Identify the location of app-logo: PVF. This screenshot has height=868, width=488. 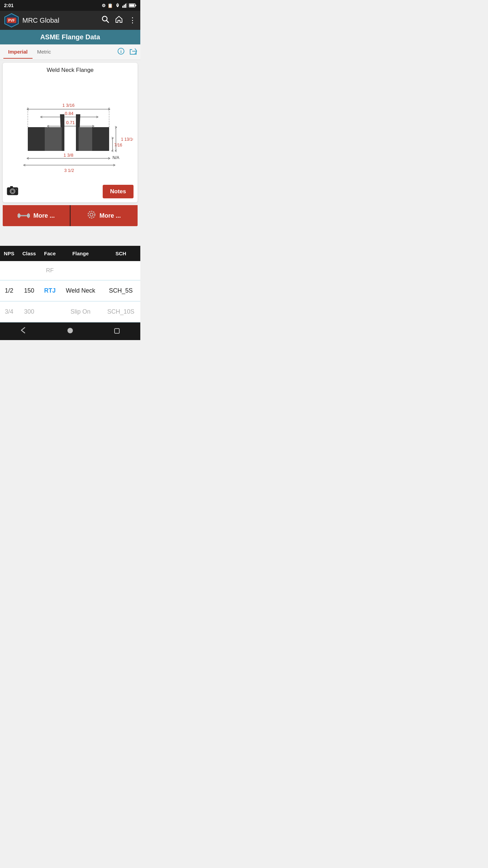
(12, 20).